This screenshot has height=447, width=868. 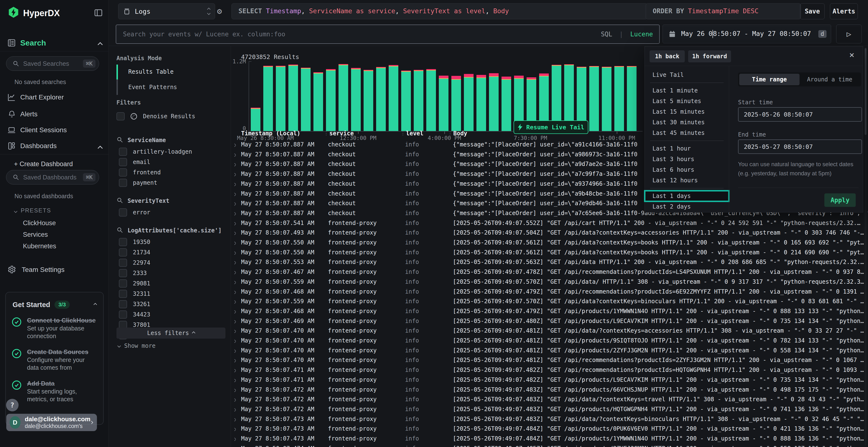 I want to click on filter-value-row: 33261, so click(x=172, y=304).